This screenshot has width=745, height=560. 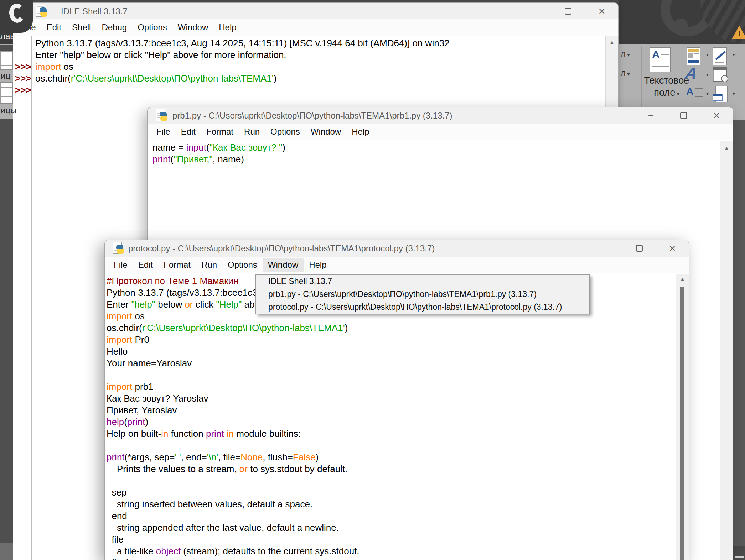 I want to click on statusbar-dash, so click(x=740, y=557).